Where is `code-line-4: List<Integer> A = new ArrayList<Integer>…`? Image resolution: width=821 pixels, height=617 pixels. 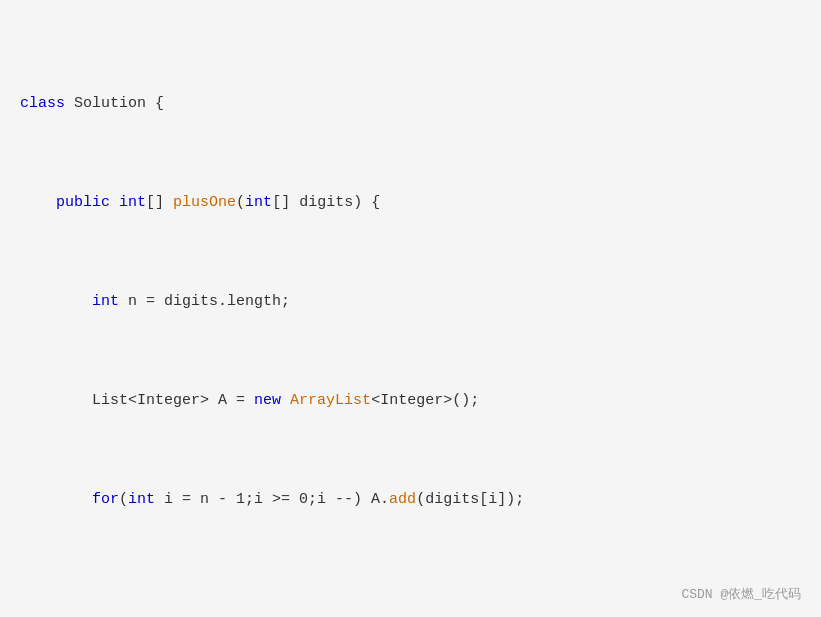 code-line-4: List<Integer> A = new ArrayList<Integer>… is located at coordinates (410, 402).